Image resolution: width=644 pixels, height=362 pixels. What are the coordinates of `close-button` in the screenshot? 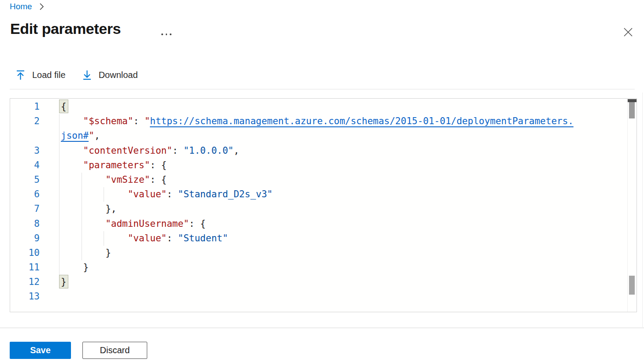 It's located at (628, 32).